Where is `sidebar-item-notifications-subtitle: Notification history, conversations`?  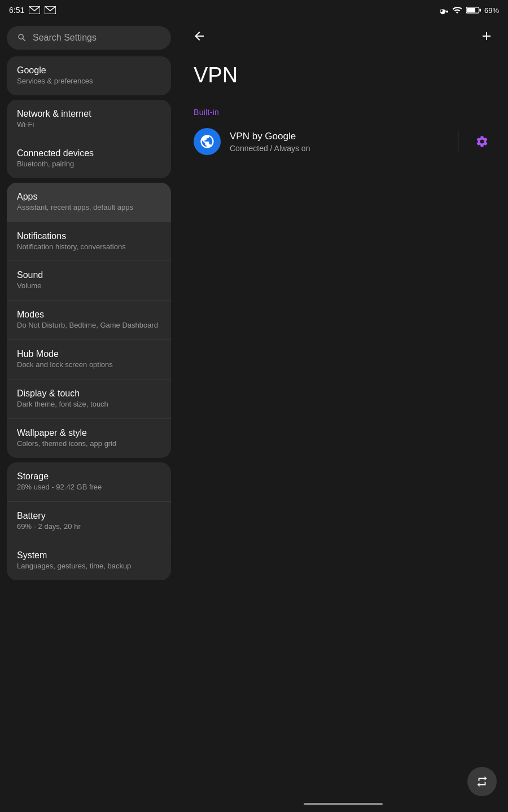
sidebar-item-notifications-subtitle: Notification history, conversations is located at coordinates (89, 247).